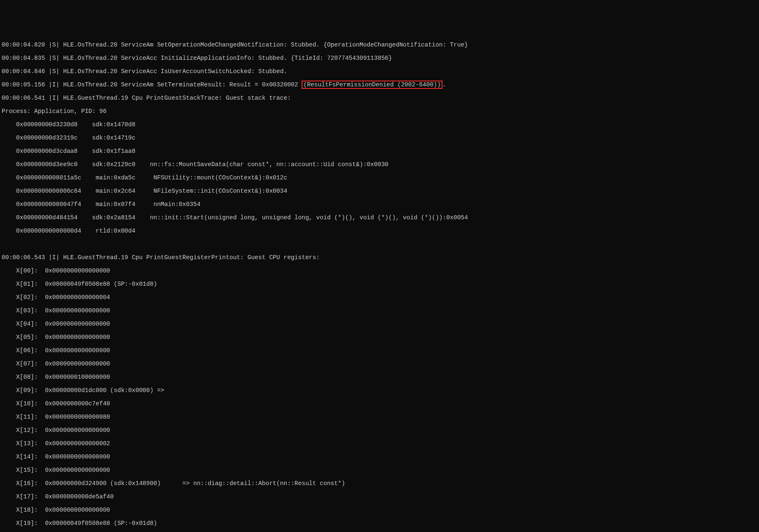 This screenshot has width=759, height=532. I want to click on result-prefix: 00:00:05.156 |I| HLE.OsThread.20 Service…, so click(152, 85).